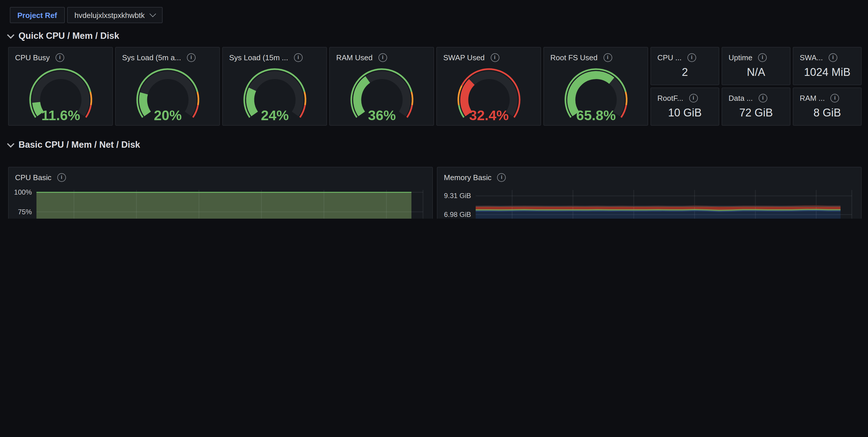  Describe the element at coordinates (86, 15) in the screenshot. I see `topbar: Project Ref hvdelujxlxstpxkhwbtk` at that location.